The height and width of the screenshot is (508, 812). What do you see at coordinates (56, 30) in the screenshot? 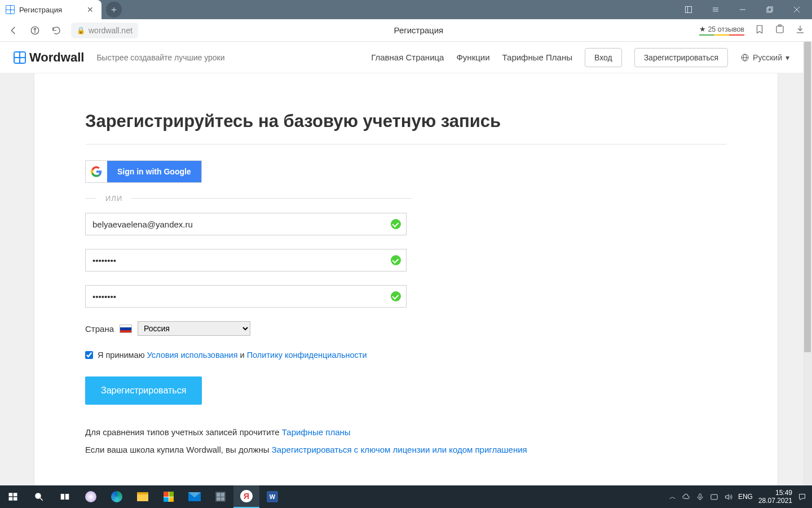
I see `reload-button` at bounding box center [56, 30].